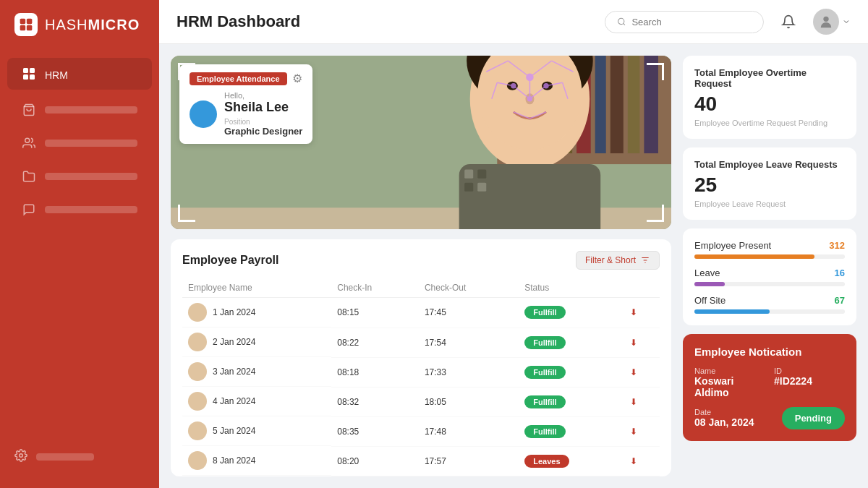 This screenshot has height=488, width=868. What do you see at coordinates (234, 431) in the screenshot?
I see `employee-date: 5 Jan 2024` at bounding box center [234, 431].